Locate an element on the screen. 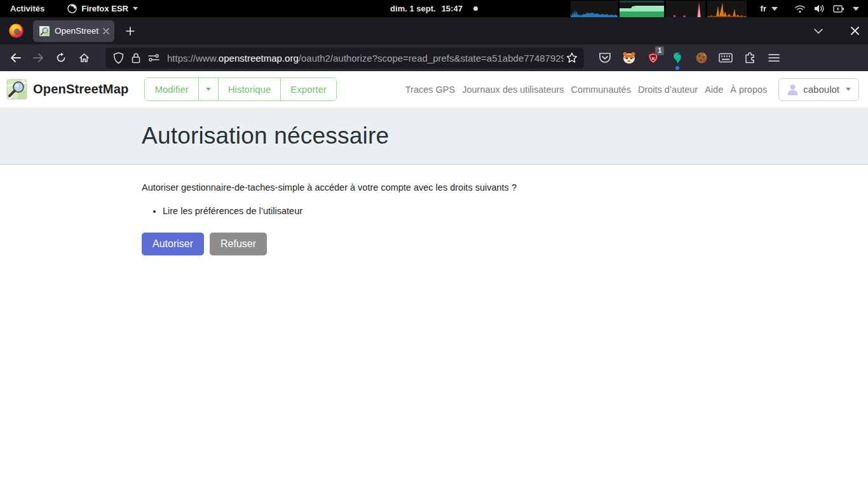 This screenshot has width=868, height=488. firefox-nav-bar: https://www.openstreetmap.org/oauth2/aut… is located at coordinates (434, 58).